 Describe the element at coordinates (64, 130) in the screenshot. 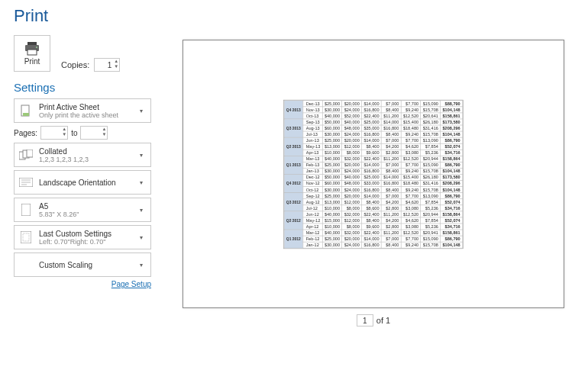

I see `pages-from-up-icon: ▲` at that location.